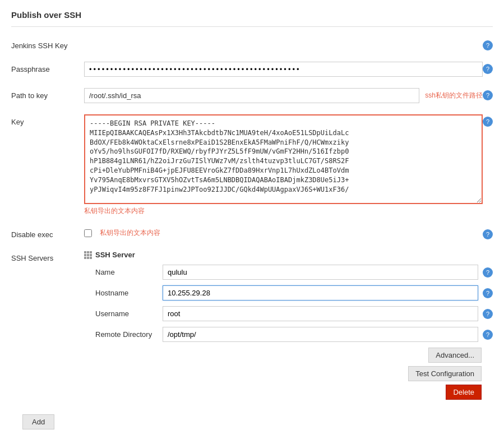  I want to click on passphrase-input, so click(284, 70).